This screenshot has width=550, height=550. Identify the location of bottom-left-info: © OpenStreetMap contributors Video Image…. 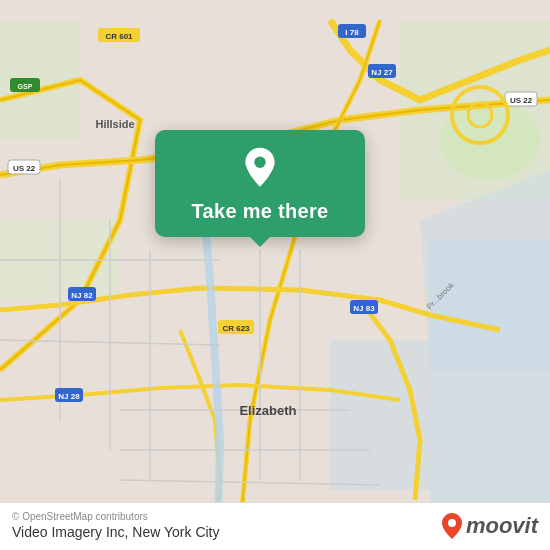
(116, 526).